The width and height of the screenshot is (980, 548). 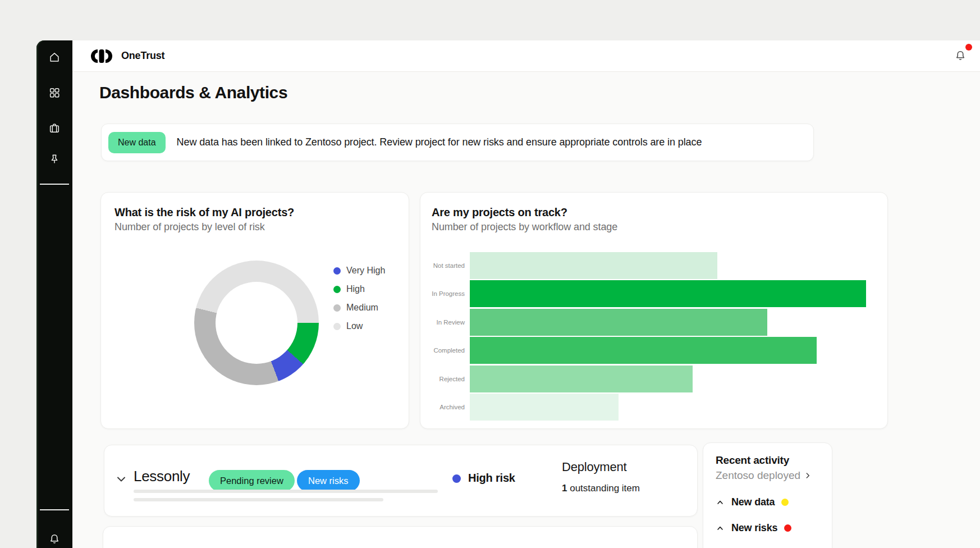 What do you see at coordinates (121, 479) in the screenshot?
I see `chevron-down-icon` at bounding box center [121, 479].